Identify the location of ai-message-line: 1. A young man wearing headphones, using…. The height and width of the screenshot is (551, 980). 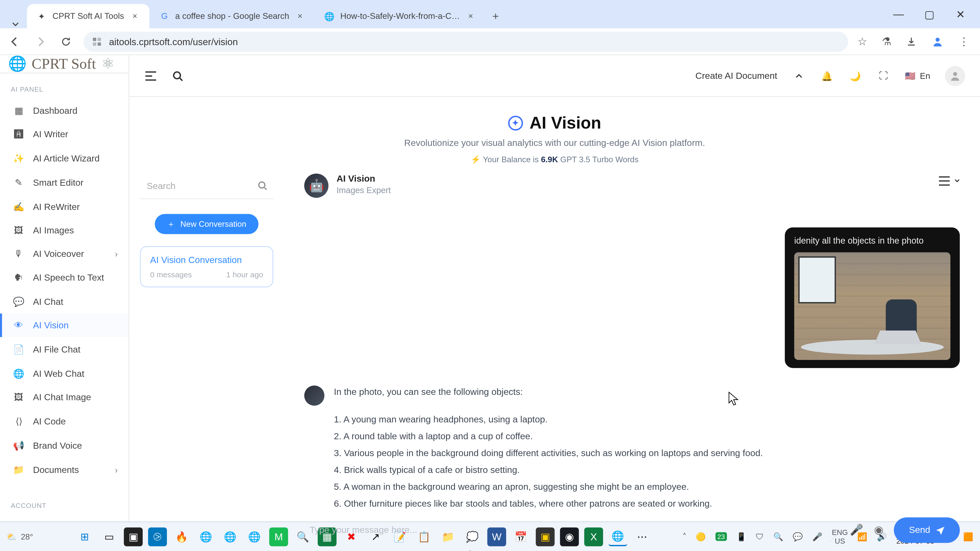
(548, 420).